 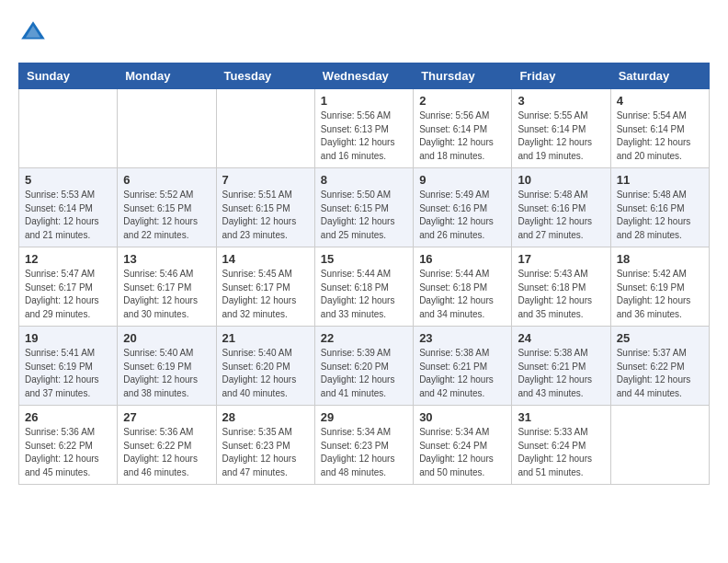 What do you see at coordinates (364, 366) in the screenshot?
I see `calendar-cell: 22Sunrise: 5:39 AM Sunset: 6:20 PM Dayli…` at bounding box center [364, 366].